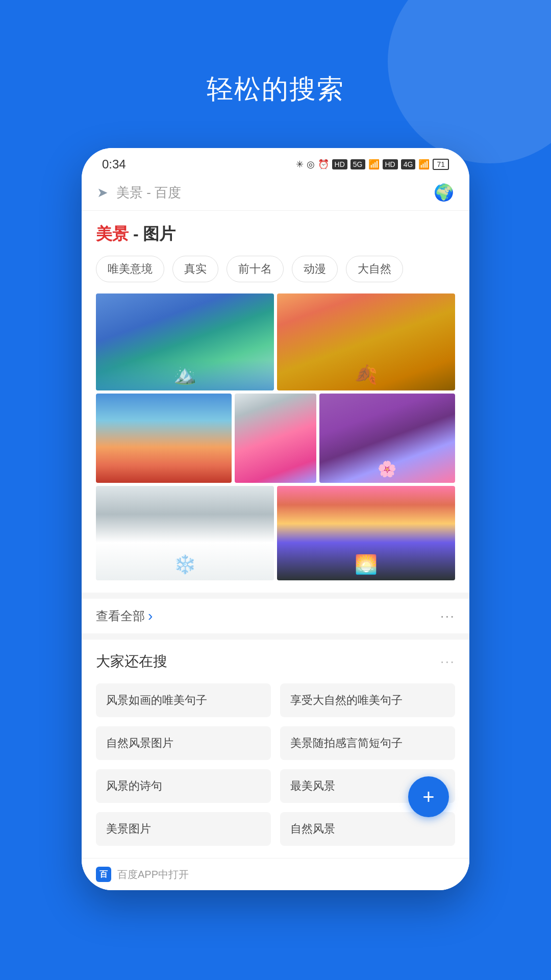  I want to click on signal-icon: ◎, so click(311, 164).